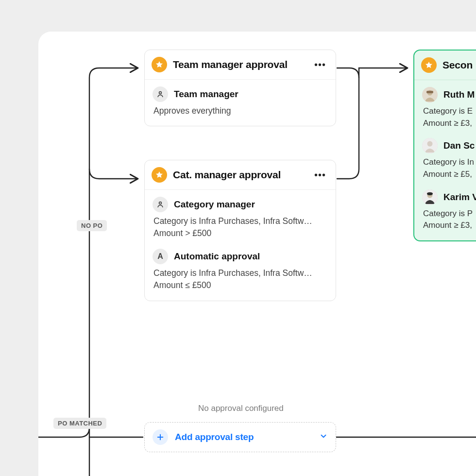 Image resolution: width=476 pixels, height=476 pixels. Describe the element at coordinates (450, 175) in the screenshot. I see `rule-text: Amount ≥ £5,` at that location.